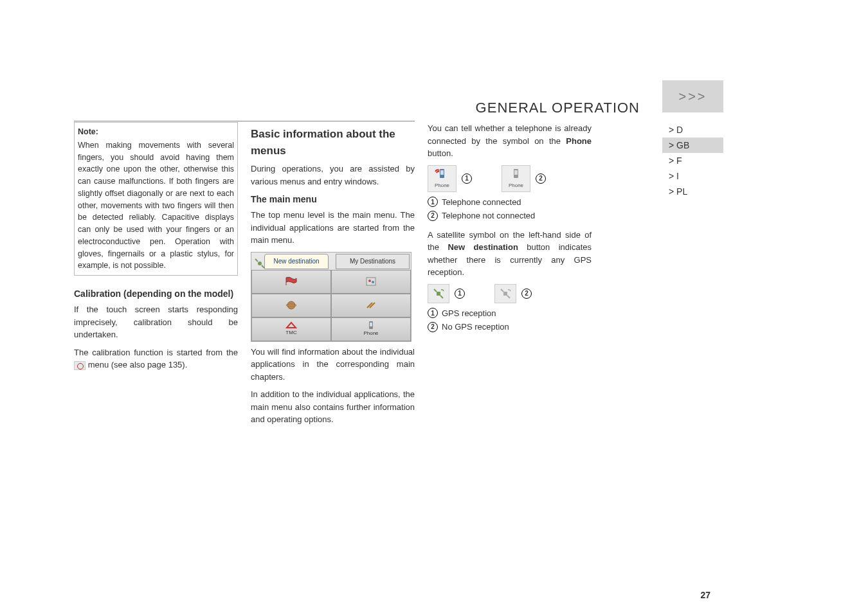 The image size is (868, 613). I want to click on circled-1-gps: 1, so click(460, 294).